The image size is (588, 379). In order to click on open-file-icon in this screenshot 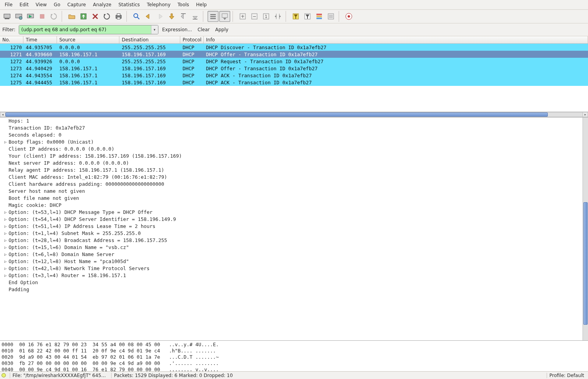, I will do `click(72, 16)`.